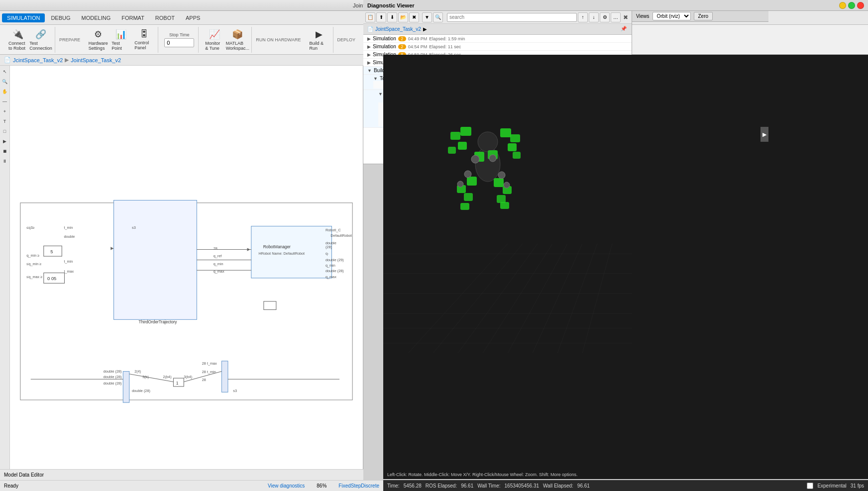 This screenshot has height=491, width=868. Describe the element at coordinates (626, 17) in the screenshot. I see `diag-close-x: ✖` at that location.